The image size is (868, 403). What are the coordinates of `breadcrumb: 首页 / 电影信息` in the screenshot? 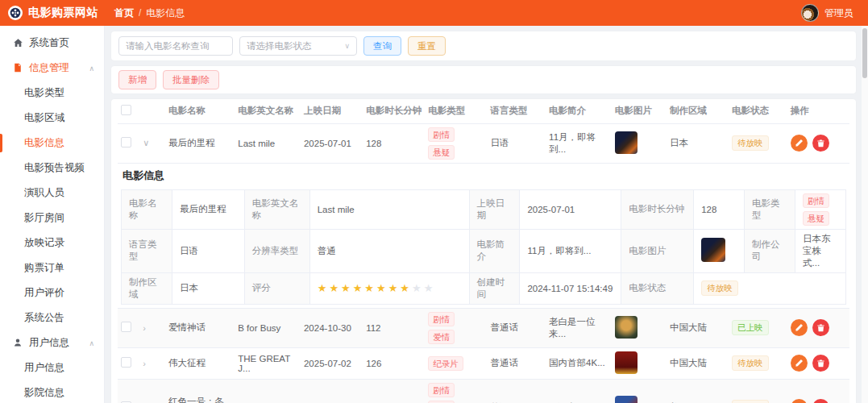 It's located at (145, 13).